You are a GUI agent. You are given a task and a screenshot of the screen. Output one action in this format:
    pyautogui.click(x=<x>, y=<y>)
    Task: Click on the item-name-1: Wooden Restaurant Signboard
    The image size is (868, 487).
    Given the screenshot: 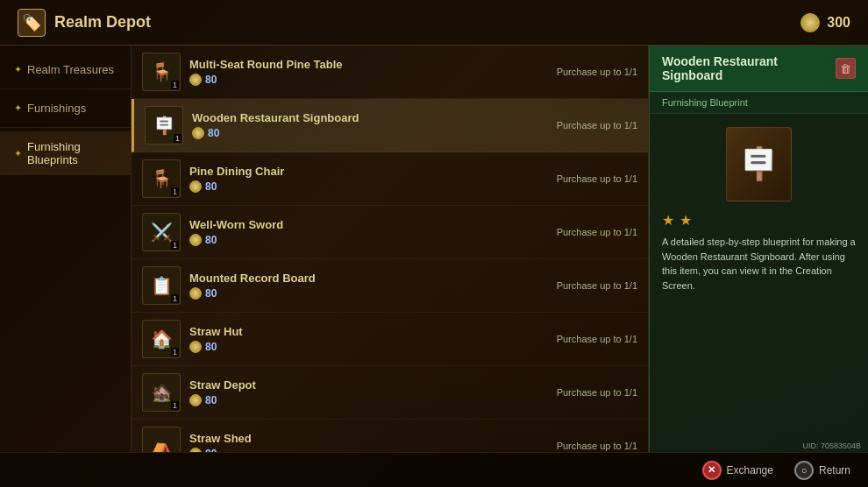 What is the action you would take?
    pyautogui.click(x=371, y=117)
    